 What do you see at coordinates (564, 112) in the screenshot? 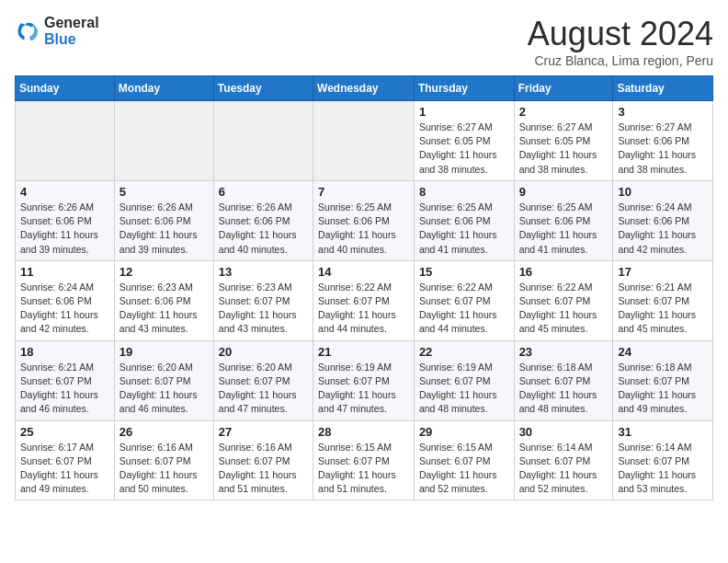
I see `day-number: 2` at bounding box center [564, 112].